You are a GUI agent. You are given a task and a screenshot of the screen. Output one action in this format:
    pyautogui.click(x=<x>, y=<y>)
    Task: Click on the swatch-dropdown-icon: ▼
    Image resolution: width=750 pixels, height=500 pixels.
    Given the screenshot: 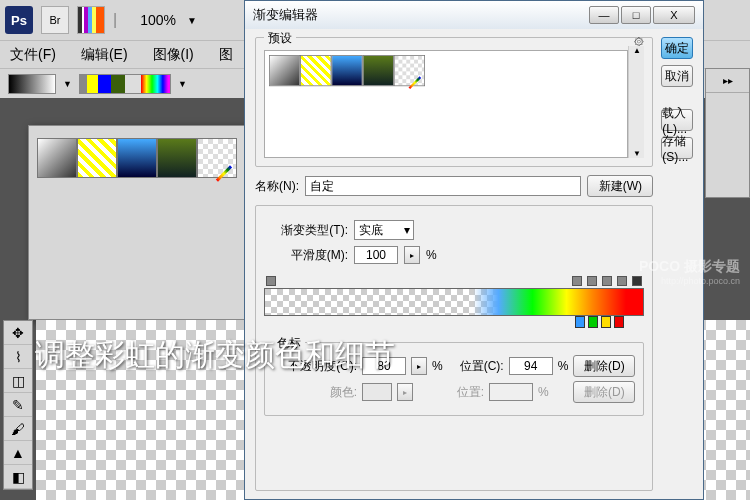 What is the action you would take?
    pyautogui.click(x=68, y=84)
    